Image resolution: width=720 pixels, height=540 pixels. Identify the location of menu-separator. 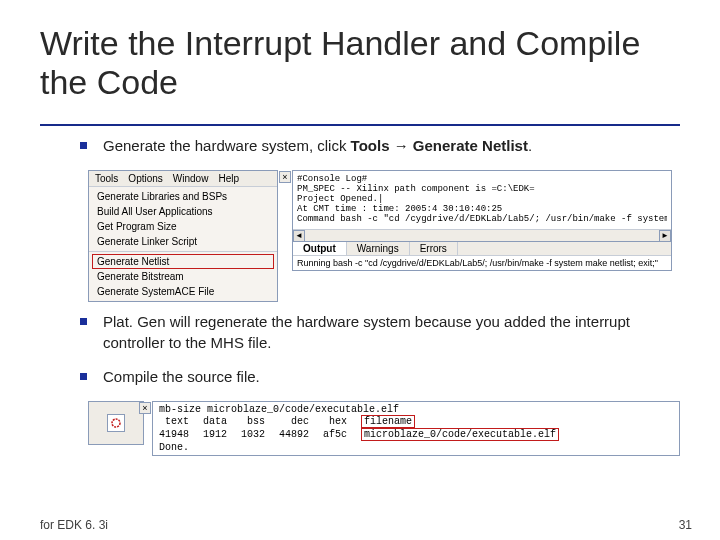
(183, 252).